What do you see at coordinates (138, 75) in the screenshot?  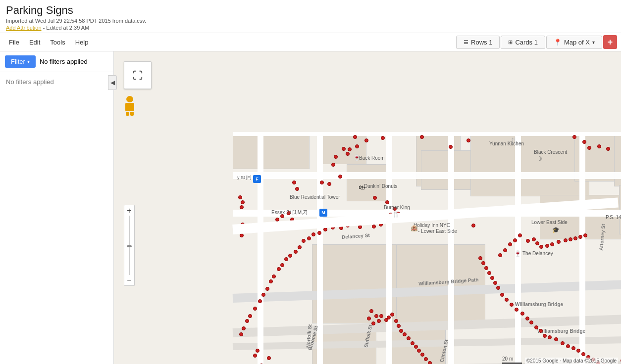 I see `fullscreen-button` at bounding box center [138, 75].